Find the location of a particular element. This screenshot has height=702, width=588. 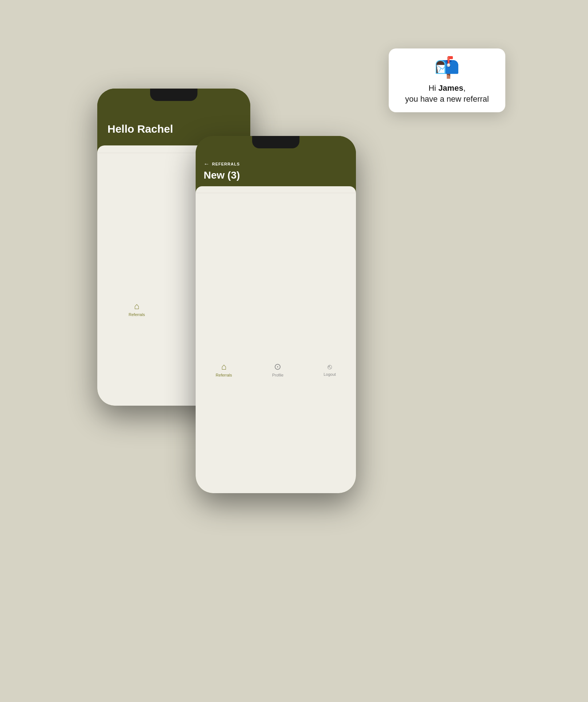

greeting-back: Hello Rachel is located at coordinates (174, 129).